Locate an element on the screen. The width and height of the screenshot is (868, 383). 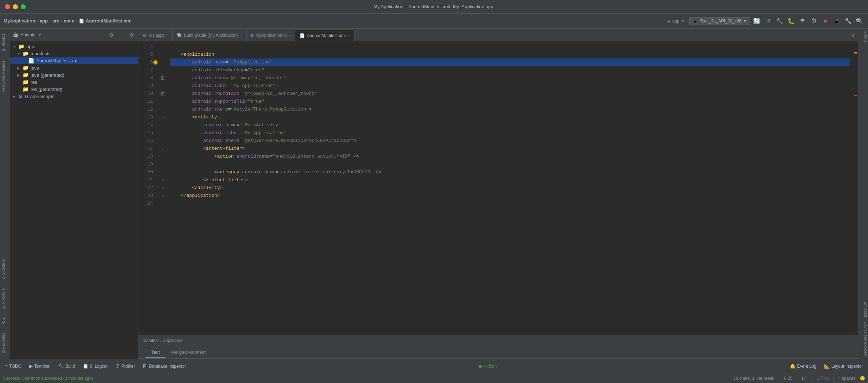
val-20: "android.intent.category.LAUNCHER" is located at coordinates (325, 172).